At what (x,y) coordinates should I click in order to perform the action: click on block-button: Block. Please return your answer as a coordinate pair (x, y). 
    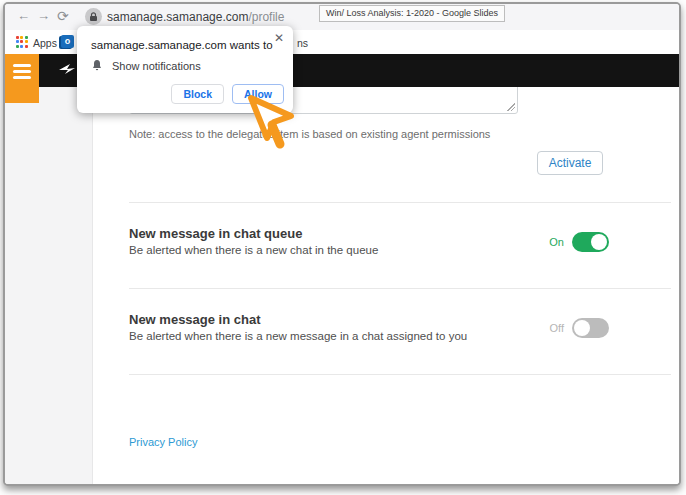
    Looking at the image, I should click on (198, 94).